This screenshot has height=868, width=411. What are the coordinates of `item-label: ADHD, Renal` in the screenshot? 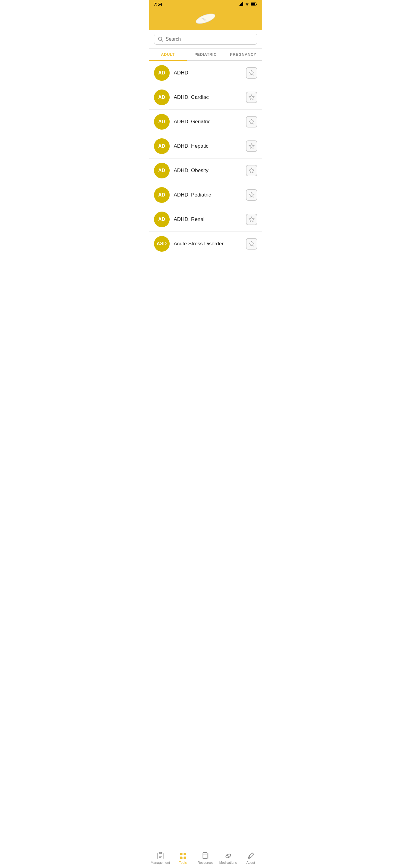 It's located at (210, 219).